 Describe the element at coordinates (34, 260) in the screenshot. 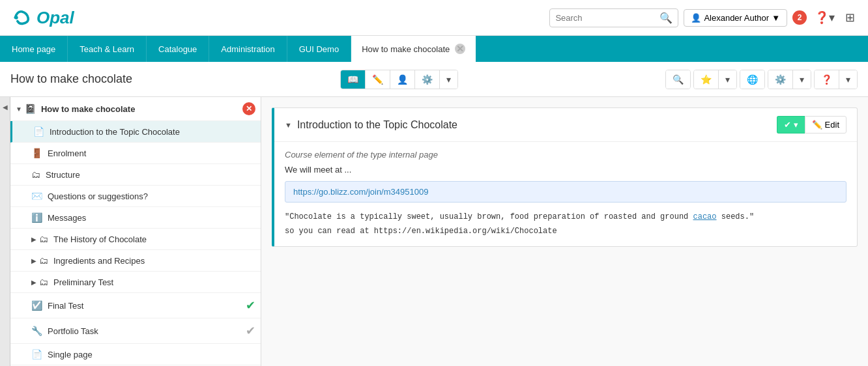

I see `ingredients-expand-icon: ▶` at that location.